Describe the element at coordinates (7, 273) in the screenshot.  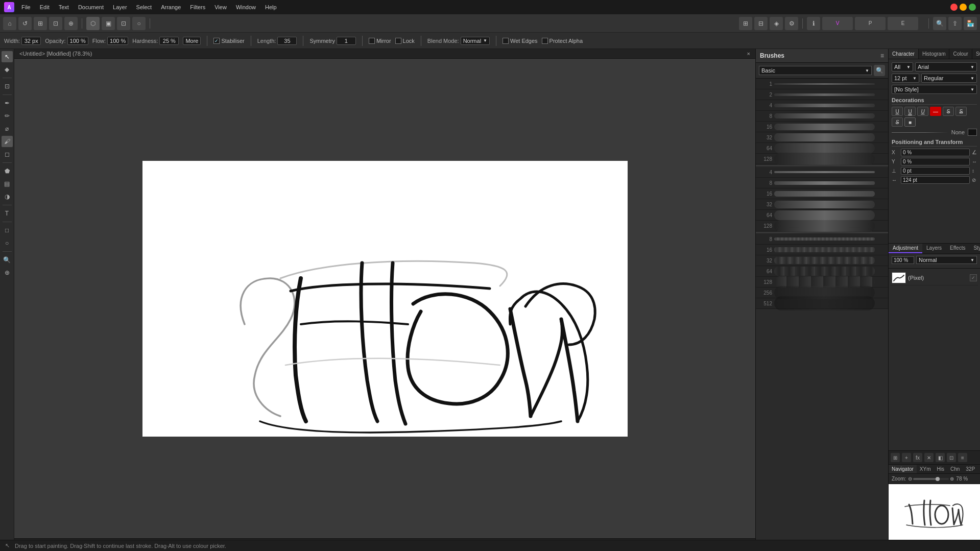
I see `transform-tool: ⊕` at that location.